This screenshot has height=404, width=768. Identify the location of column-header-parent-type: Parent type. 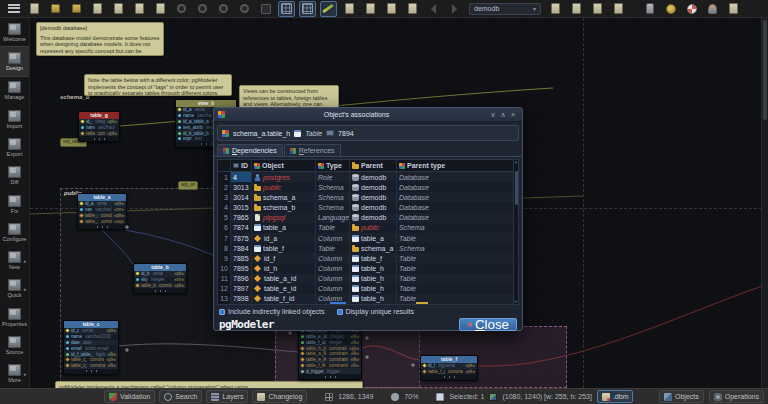
(455, 166).